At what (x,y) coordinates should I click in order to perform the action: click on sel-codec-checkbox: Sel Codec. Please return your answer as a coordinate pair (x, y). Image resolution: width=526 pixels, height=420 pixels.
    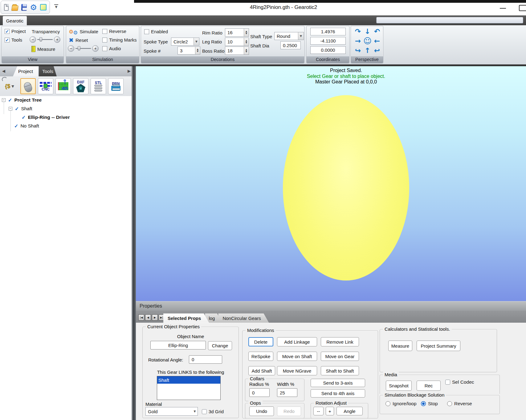
    Looking at the image, I should click on (460, 382).